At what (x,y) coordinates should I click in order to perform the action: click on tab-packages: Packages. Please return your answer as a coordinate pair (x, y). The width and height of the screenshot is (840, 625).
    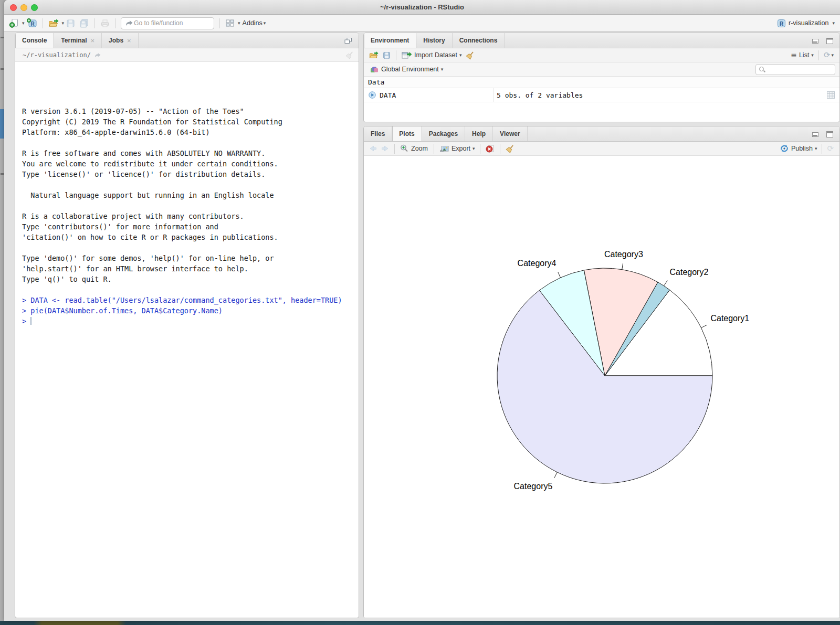
    Looking at the image, I should click on (444, 134).